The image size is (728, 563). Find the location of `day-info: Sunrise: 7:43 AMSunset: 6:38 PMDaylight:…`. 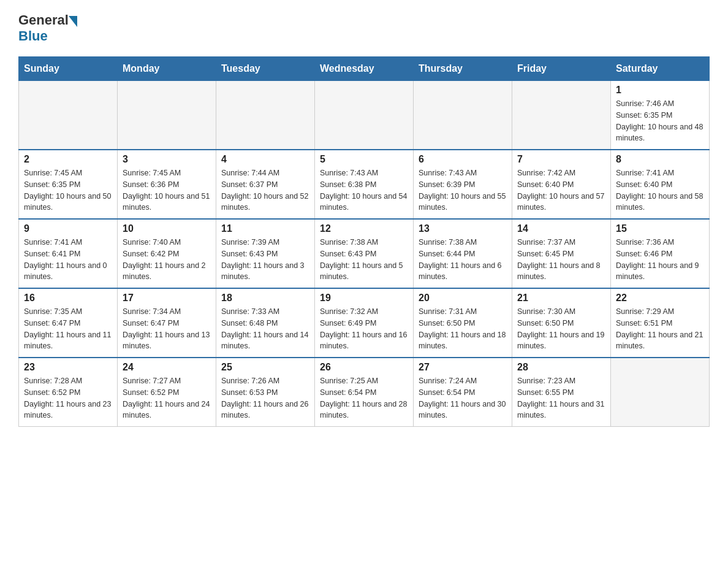

day-info: Sunrise: 7:43 AMSunset: 6:38 PMDaylight:… is located at coordinates (364, 190).